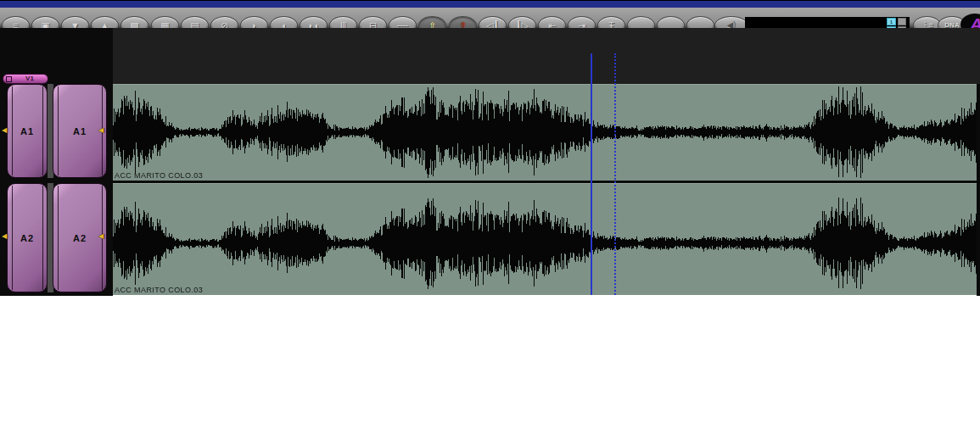 Image resolution: width=980 pixels, height=434 pixels. Describe the element at coordinates (27, 237) in the screenshot. I see `track-a2-header-button-1: A2` at that location.